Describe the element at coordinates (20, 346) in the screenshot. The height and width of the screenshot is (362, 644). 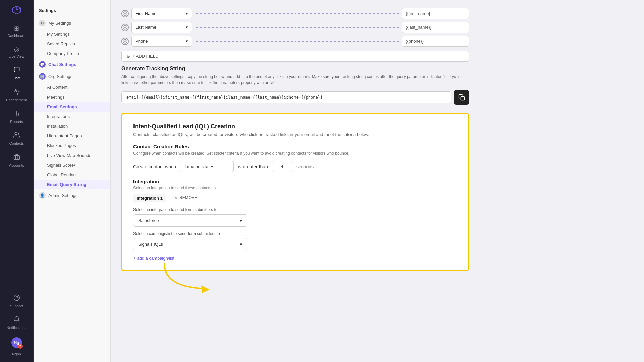
I see `user-badge: 7` at that location.